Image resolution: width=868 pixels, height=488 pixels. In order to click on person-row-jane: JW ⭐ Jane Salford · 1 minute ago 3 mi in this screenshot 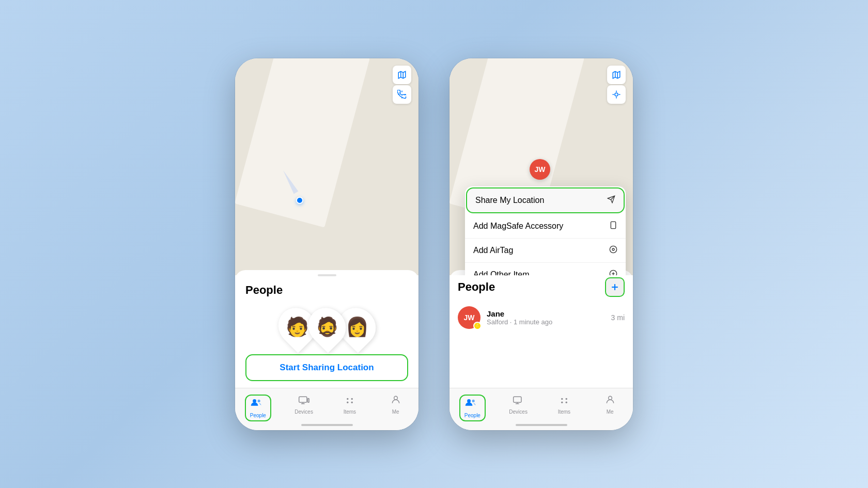, I will do `click(541, 318)`.